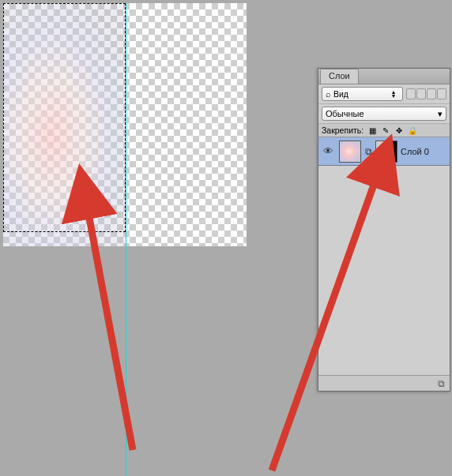 This screenshot has width=452, height=476. What do you see at coordinates (345, 114) in the screenshot?
I see `blend-mode-label: Обычные` at bounding box center [345, 114].